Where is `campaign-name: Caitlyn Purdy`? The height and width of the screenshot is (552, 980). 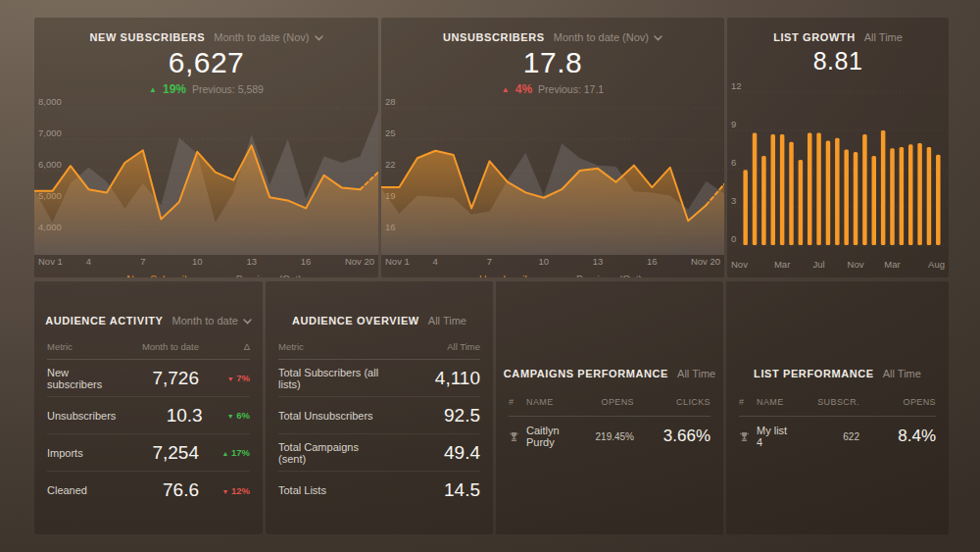
campaign-name: Caitlyn Purdy is located at coordinates (545, 436).